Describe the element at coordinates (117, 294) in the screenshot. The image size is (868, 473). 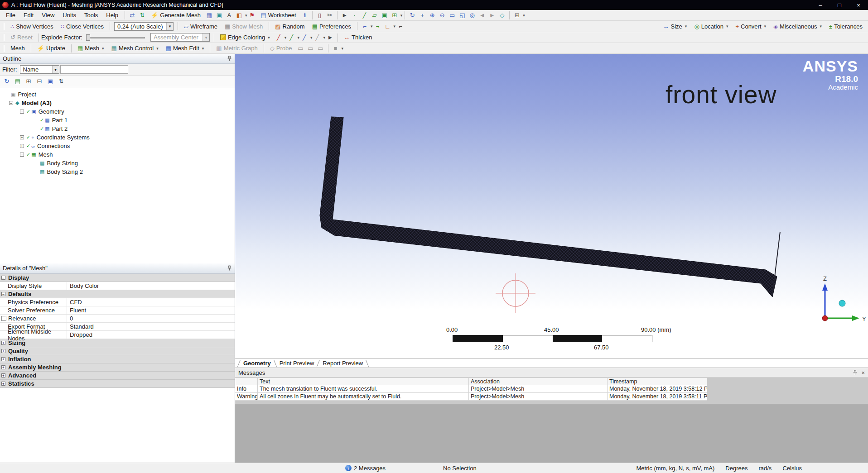
I see `details-category-defaults: − Defaults` at that location.